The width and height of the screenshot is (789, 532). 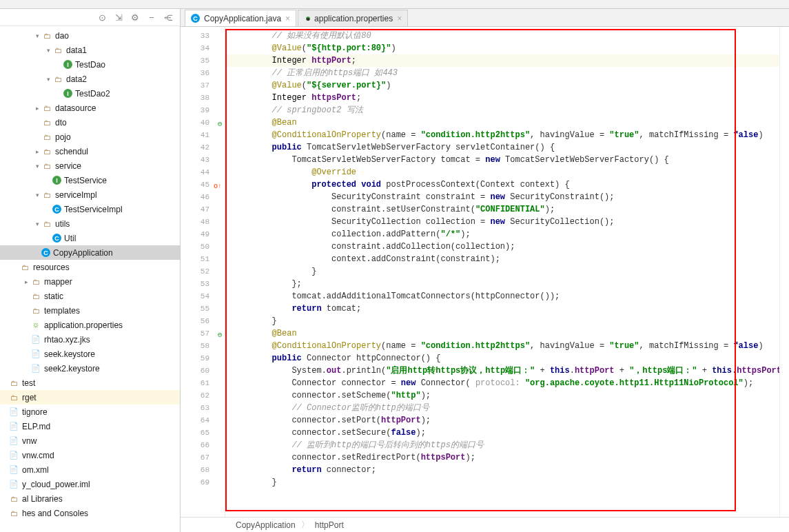 What do you see at coordinates (203, 197) in the screenshot?
I see `line-number: 46` at bounding box center [203, 197].